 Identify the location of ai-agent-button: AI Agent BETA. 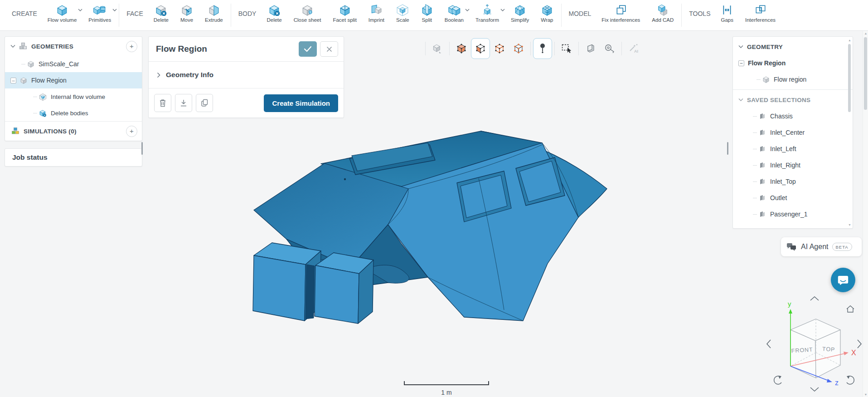
(821, 247).